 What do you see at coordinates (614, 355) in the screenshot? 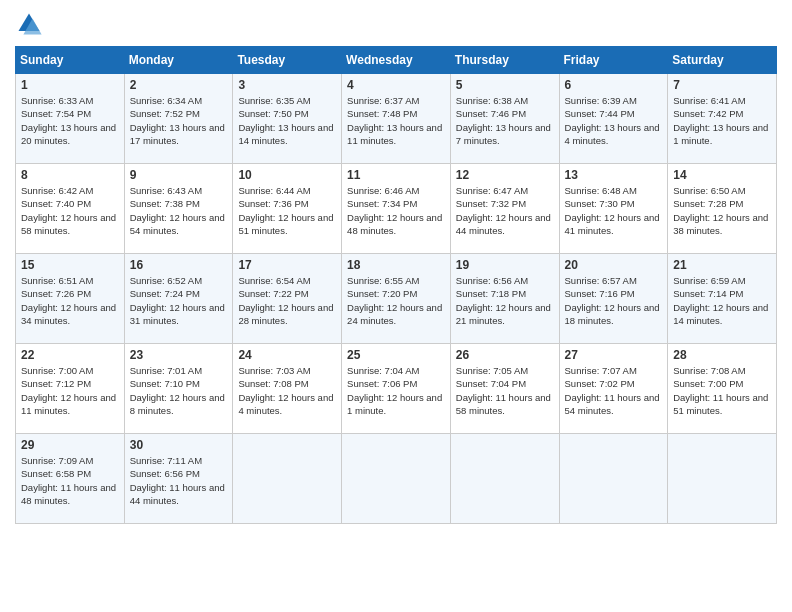
I see `day-number: 27` at bounding box center [614, 355].